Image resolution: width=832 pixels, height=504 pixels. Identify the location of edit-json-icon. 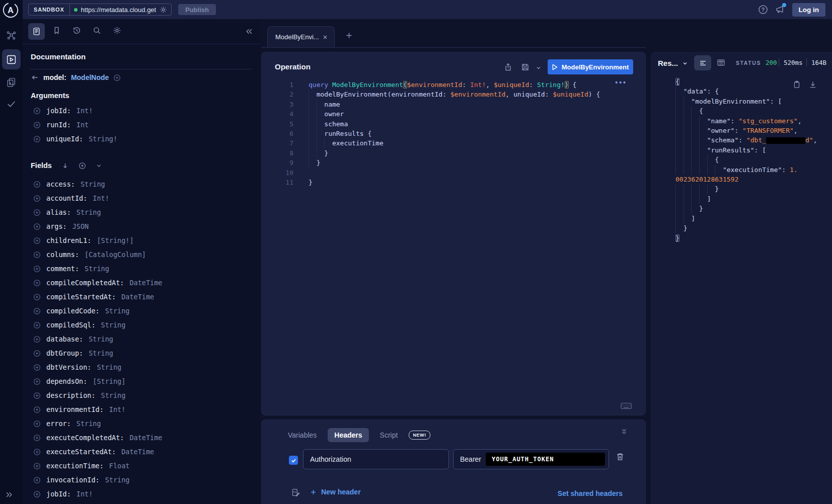
(296, 493).